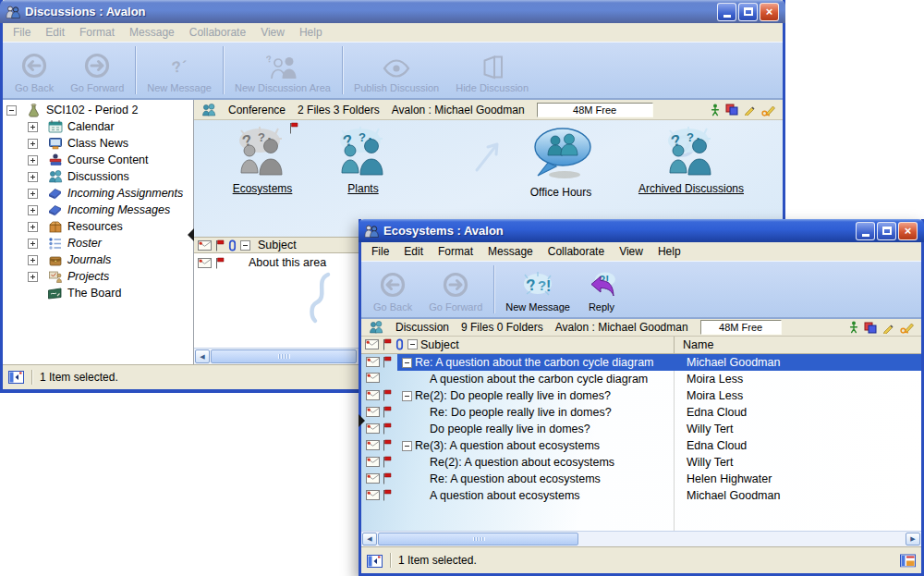 The image size is (924, 576). What do you see at coordinates (98, 160) in the screenshot?
I see `tree-item-course-content: Course Content` at bounding box center [98, 160].